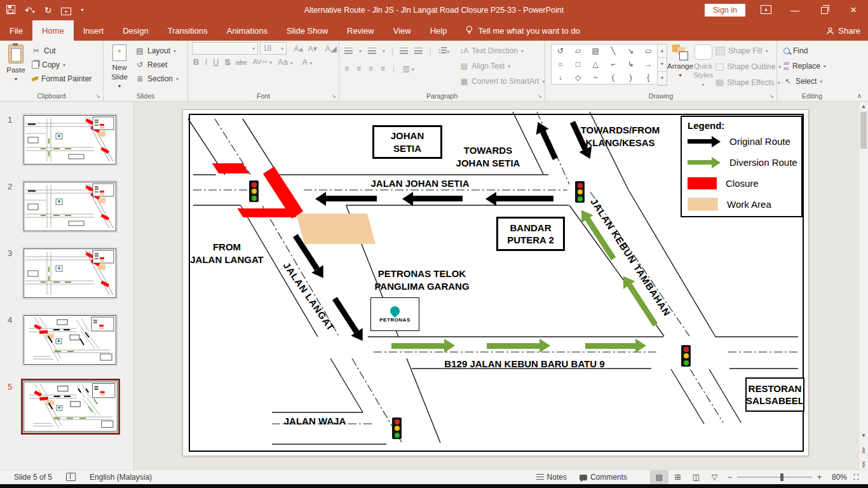  What do you see at coordinates (135, 30) in the screenshot?
I see `tab-design: Design` at bounding box center [135, 30].